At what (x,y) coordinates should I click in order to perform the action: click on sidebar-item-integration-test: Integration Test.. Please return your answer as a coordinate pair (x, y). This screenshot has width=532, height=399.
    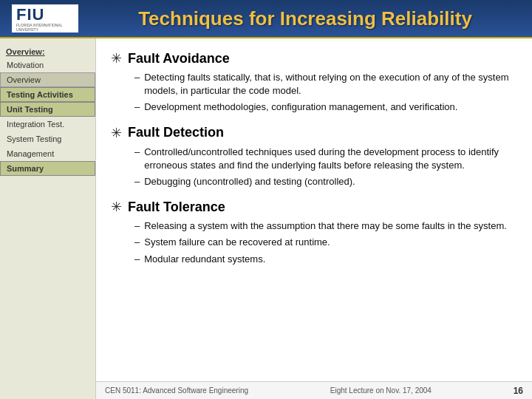
    Looking at the image, I should click on (47, 124).